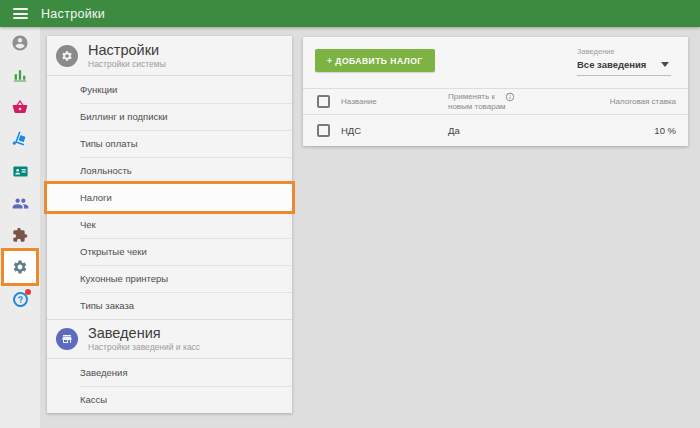  I want to click on menu-item-taxes: Налоги, so click(170, 198).